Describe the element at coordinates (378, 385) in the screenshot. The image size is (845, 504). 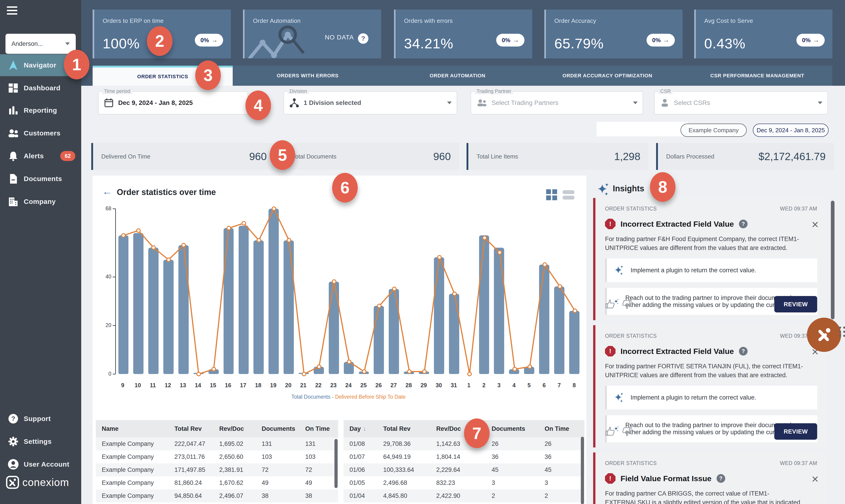
I see `x-axis-label: 26` at that location.